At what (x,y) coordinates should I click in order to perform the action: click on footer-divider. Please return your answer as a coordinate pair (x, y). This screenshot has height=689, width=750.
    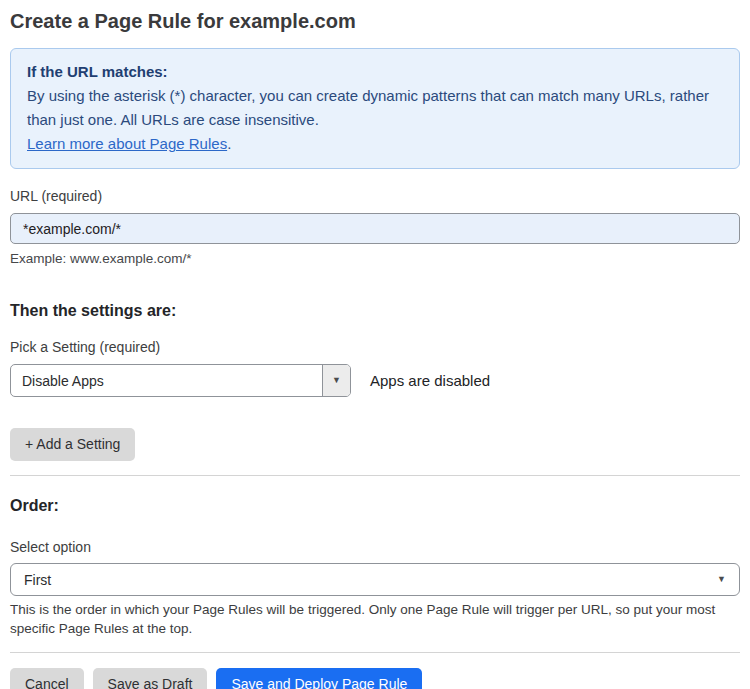
    Looking at the image, I should click on (375, 652).